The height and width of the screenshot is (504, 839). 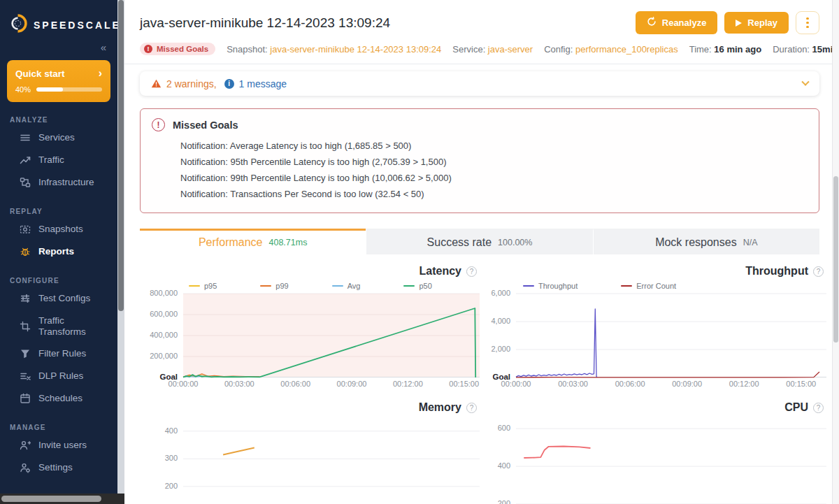 What do you see at coordinates (626, 49) in the screenshot?
I see `meta-value: performance_100replicas` at bounding box center [626, 49].